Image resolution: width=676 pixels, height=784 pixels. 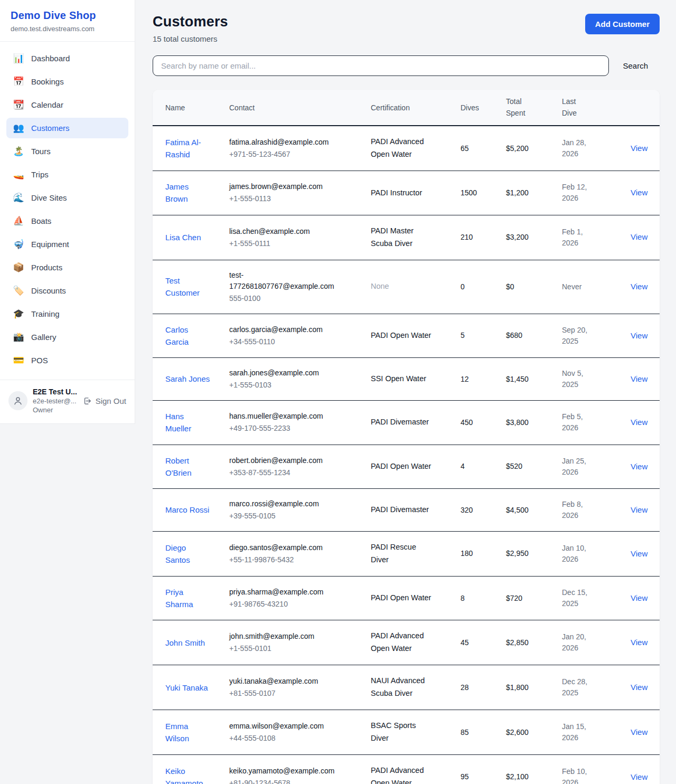 What do you see at coordinates (191, 287) in the screenshot?
I see `customer-name-cell: Test Customer` at bounding box center [191, 287].